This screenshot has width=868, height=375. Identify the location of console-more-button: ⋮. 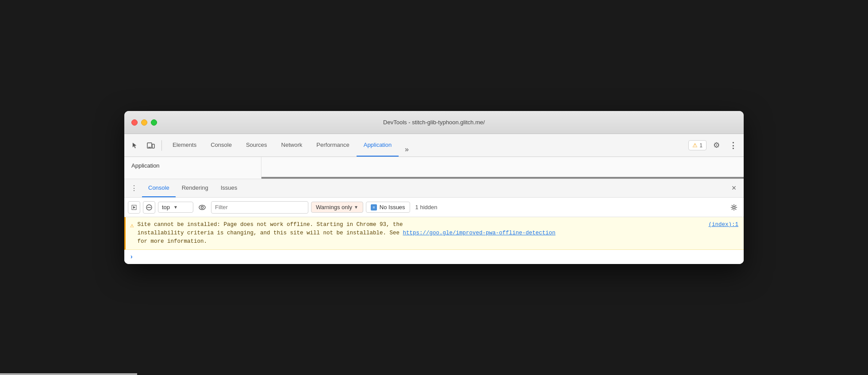
(134, 188).